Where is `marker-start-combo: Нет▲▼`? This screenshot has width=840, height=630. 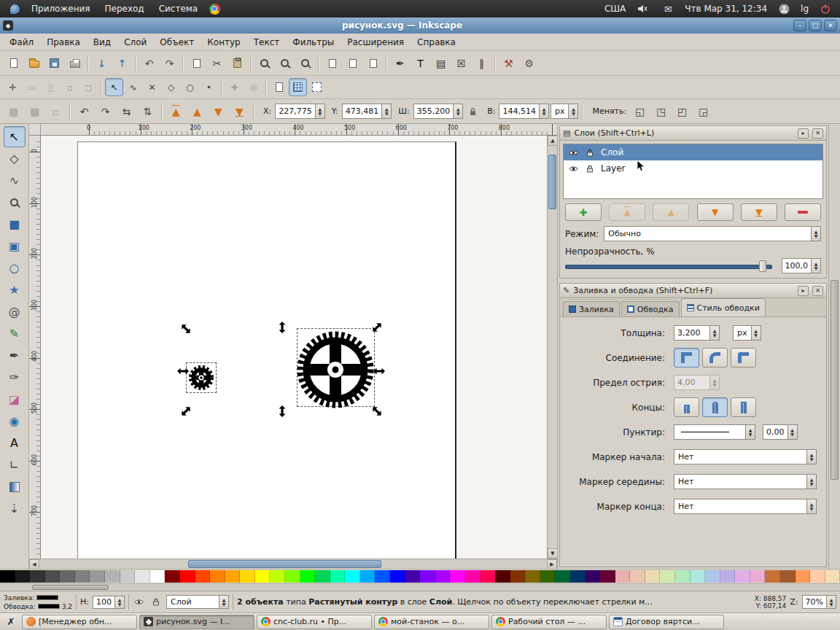 marker-start-combo: Нет▲▼ is located at coordinates (745, 456).